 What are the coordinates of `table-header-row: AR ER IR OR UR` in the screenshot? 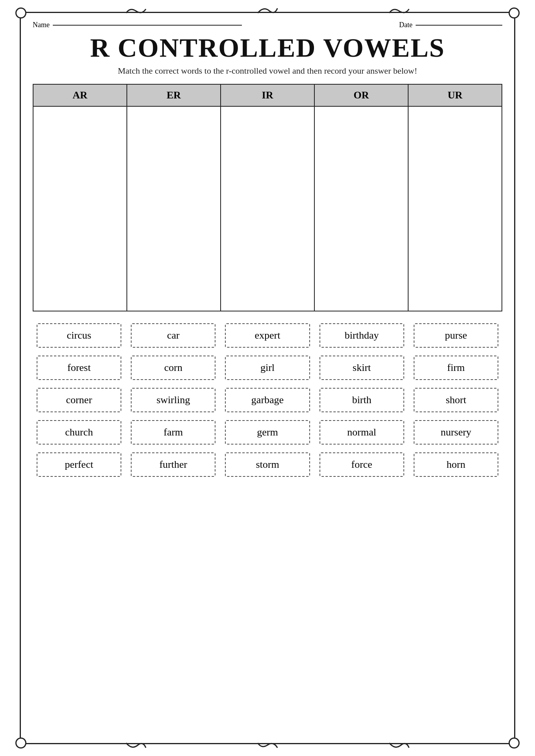 It's located at (268, 95).